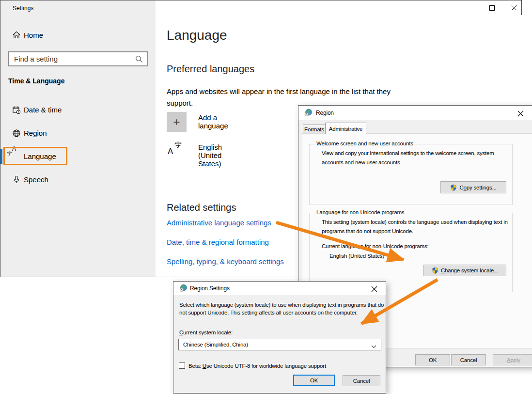  What do you see at coordinates (78, 59) in the screenshot?
I see `search-input` at bounding box center [78, 59].